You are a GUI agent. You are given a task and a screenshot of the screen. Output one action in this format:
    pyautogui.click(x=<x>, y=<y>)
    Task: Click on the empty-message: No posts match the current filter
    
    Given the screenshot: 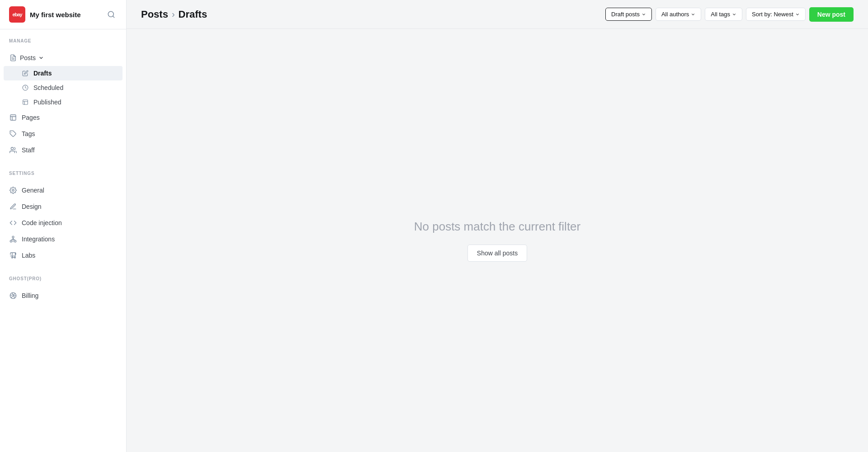 What is the action you would take?
    pyautogui.click(x=497, y=227)
    